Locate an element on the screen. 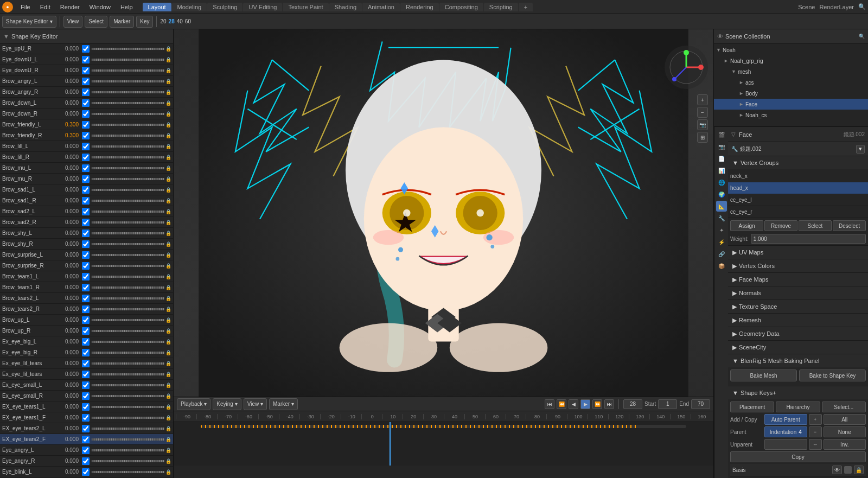  workspace-uv: UV Editing is located at coordinates (263, 7).